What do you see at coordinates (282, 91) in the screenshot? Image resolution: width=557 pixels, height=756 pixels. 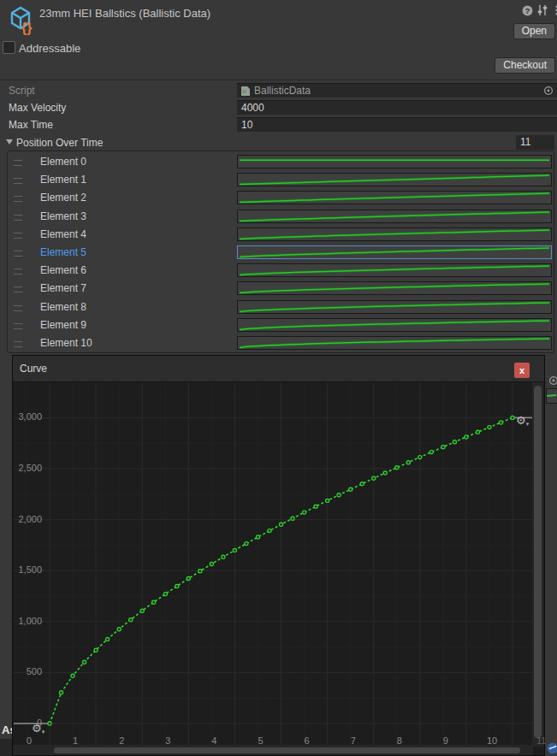 I see `script-value: BallisticData` at bounding box center [282, 91].